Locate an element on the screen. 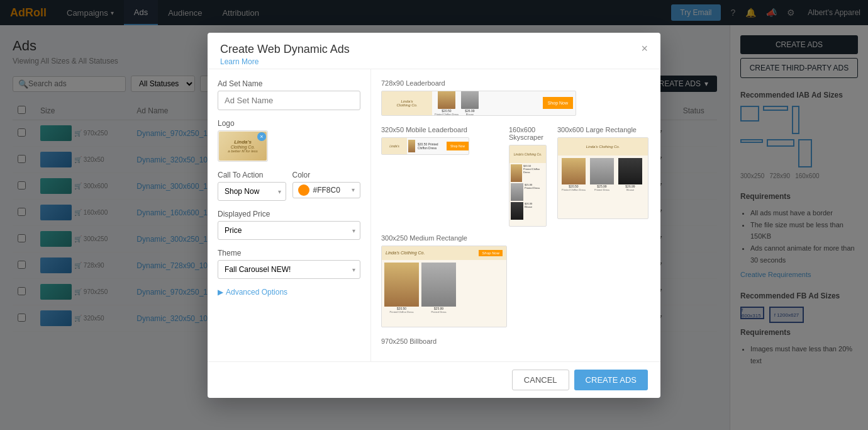  medium-rect-ad-preview: Linda's Clothing Co. Shop Now $20.50 Pri… is located at coordinates (444, 286).